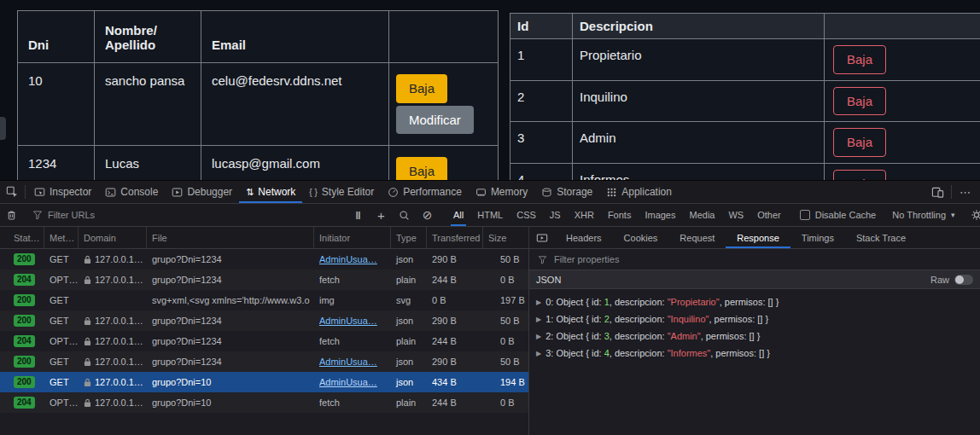 The image size is (980, 435). What do you see at coordinates (758, 237) in the screenshot?
I see `tab-response: Response` at bounding box center [758, 237].